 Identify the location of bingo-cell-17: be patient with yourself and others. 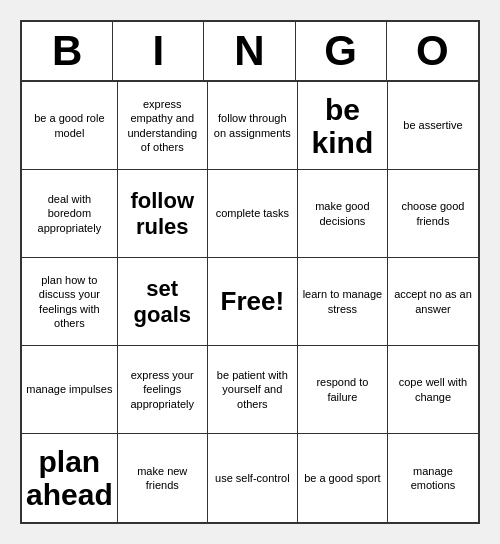
(253, 390).